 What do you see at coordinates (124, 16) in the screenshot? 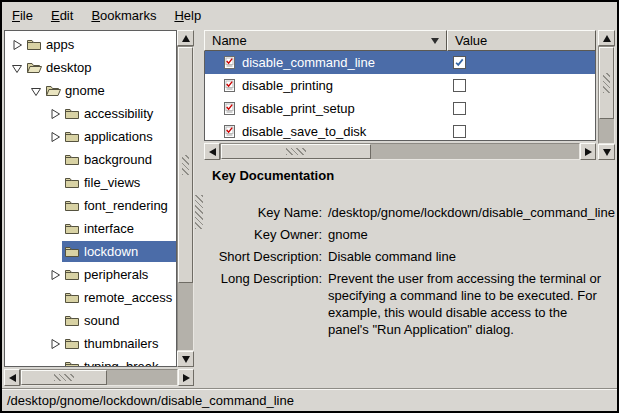
I see `menu-bookmarks: Bookmarks` at bounding box center [124, 16].